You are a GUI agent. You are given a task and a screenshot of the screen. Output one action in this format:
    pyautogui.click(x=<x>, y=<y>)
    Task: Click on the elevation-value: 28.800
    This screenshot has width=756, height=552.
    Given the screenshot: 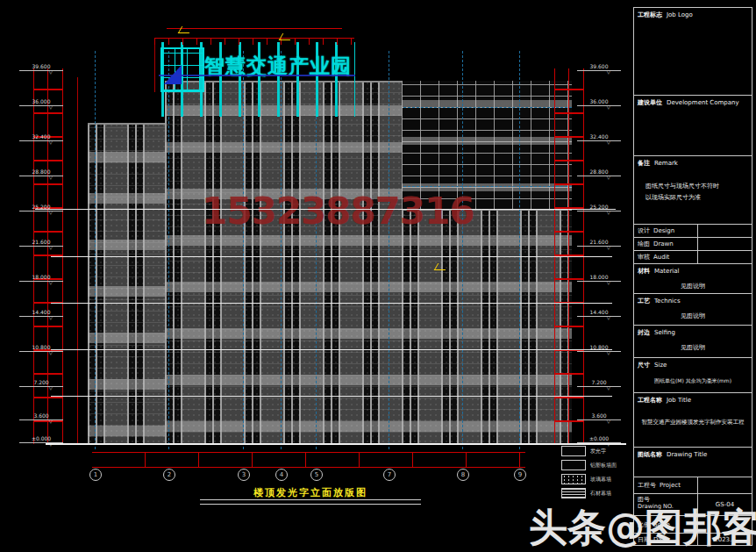 What is the action you would take?
    pyautogui.click(x=600, y=172)
    